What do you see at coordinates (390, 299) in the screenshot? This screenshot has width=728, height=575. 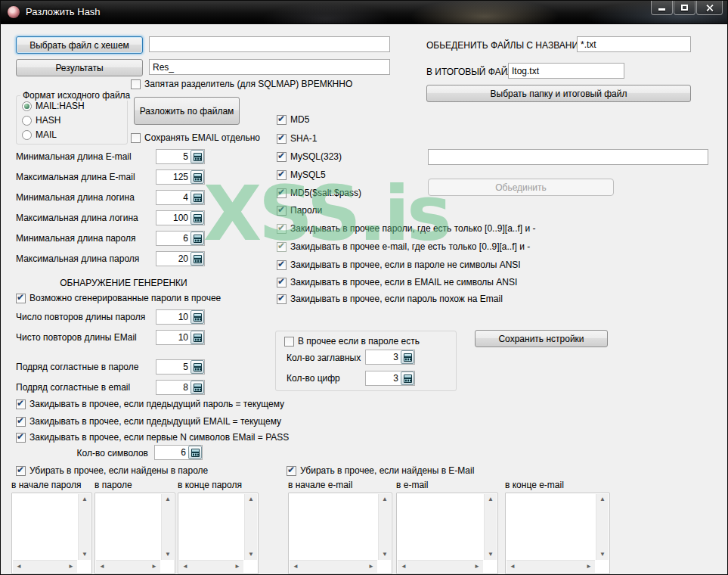 I see `password-like-email-checkbox: Закидывать в прочее, если пароль похож н…` at bounding box center [390, 299].